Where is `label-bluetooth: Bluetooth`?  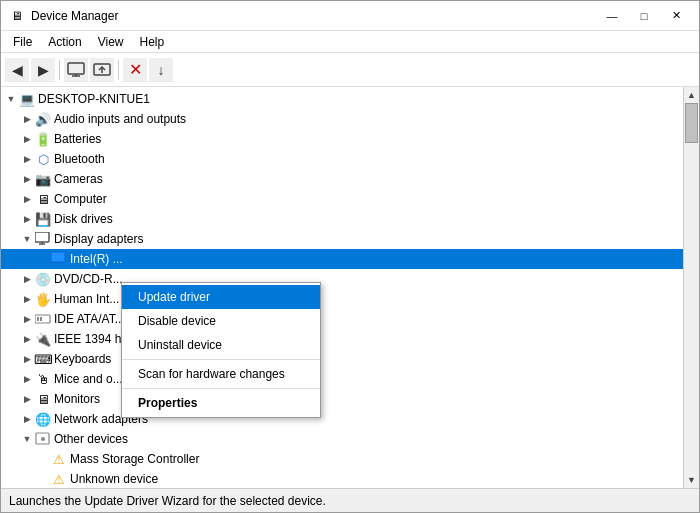 label-bluetooth: Bluetooth is located at coordinates (80, 159).